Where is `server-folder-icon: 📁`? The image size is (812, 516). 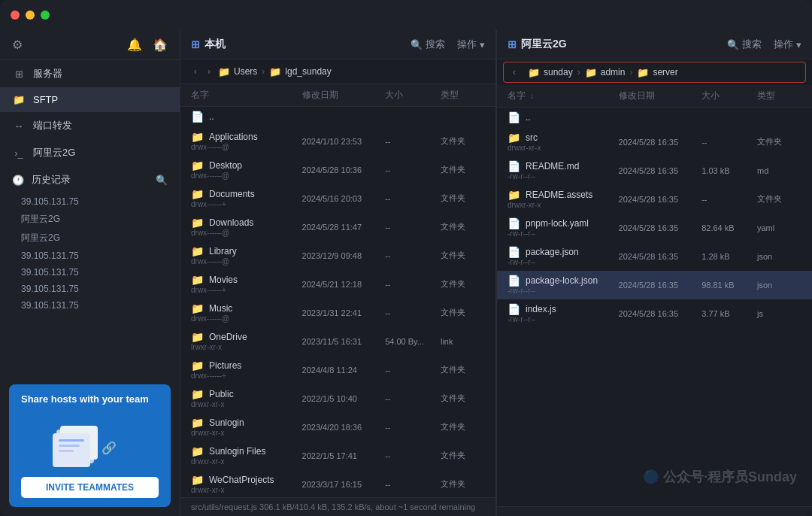
server-folder-icon: 📁 is located at coordinates (643, 72).